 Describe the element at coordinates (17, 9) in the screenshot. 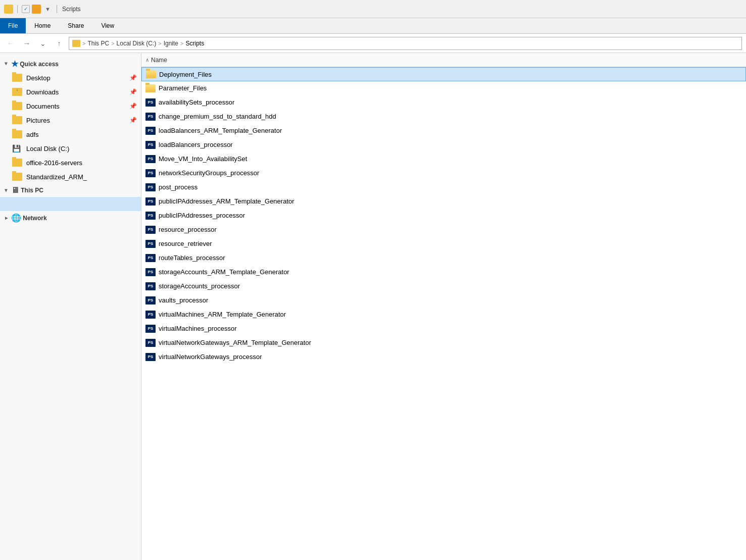

I see `title-divider` at that location.